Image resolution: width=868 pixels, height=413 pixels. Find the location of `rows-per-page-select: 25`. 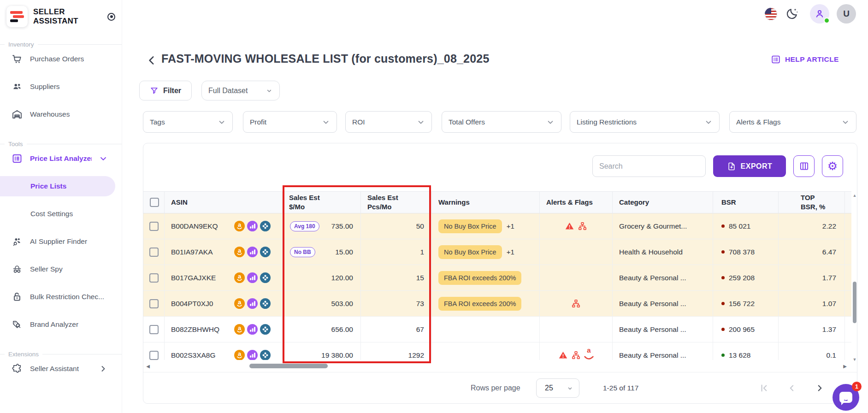

rows-per-page-select: 25 is located at coordinates (558, 388).